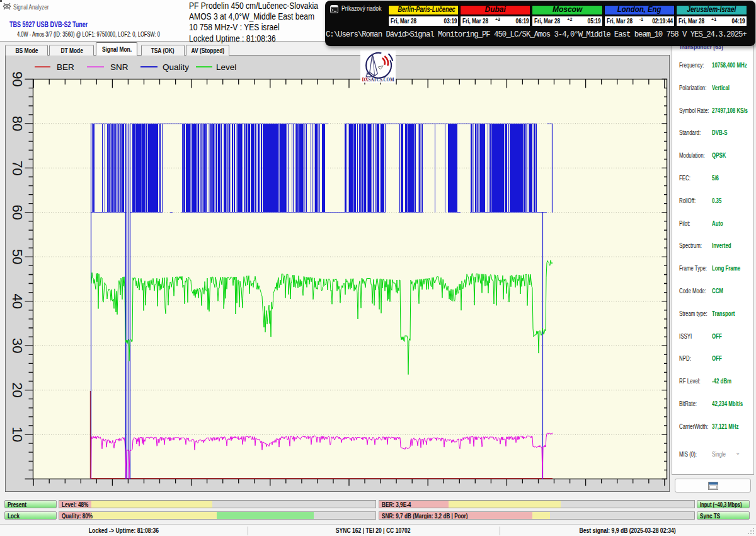 The width and height of the screenshot is (756, 536). Describe the element at coordinates (18, 257) in the screenshot. I see `svg-text: 50` at that location.